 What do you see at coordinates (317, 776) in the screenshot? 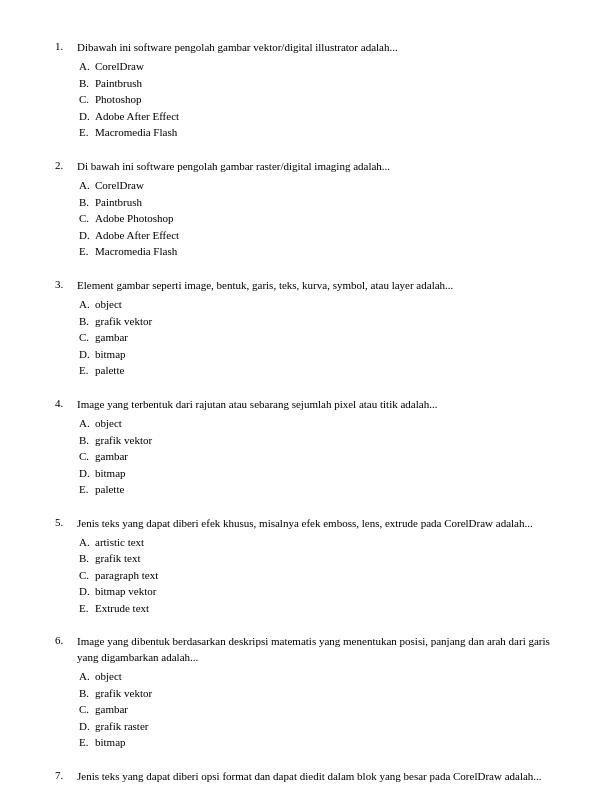
I see `question-text: Jenis teks yang dapat diberi opsi format…` at bounding box center [317, 776].